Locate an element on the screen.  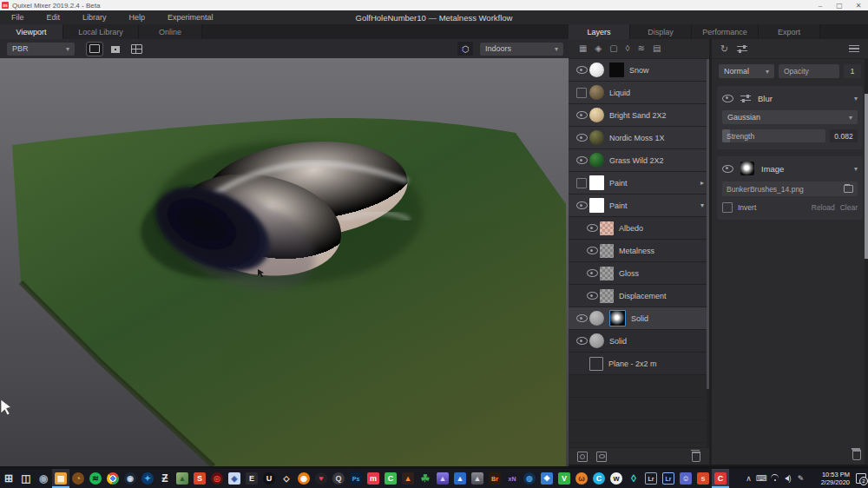
taskbar-clock: 10:53 PM 2/29/2020 is located at coordinates (830, 479).